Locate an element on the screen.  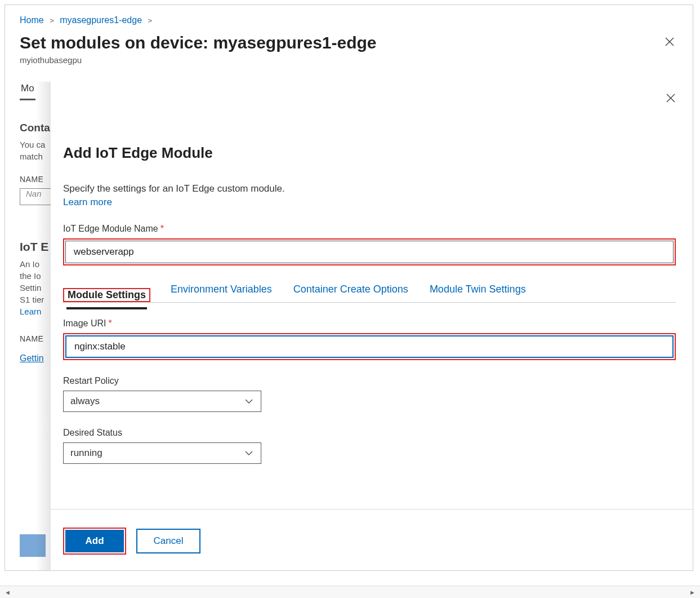
desired-status-value: running is located at coordinates (87, 453).